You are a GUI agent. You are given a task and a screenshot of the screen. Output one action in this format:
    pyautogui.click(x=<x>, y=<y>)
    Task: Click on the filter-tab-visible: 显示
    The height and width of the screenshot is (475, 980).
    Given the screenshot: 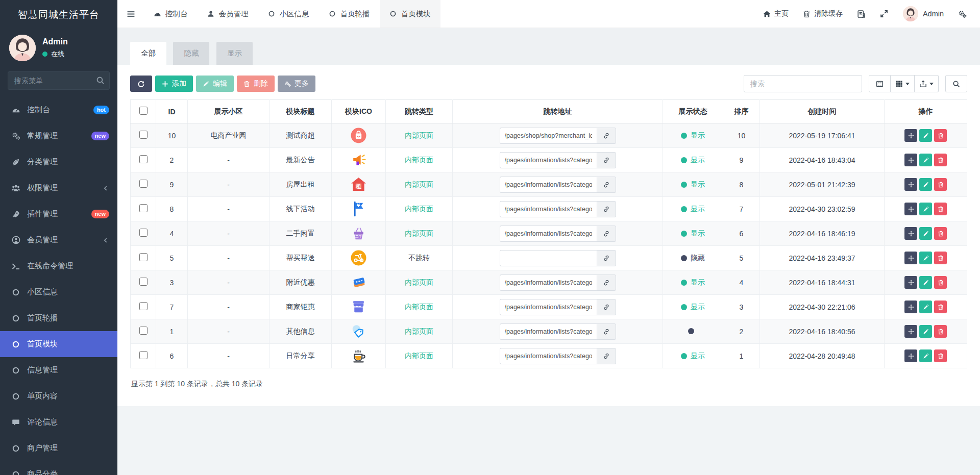 What is the action you would take?
    pyautogui.click(x=235, y=53)
    